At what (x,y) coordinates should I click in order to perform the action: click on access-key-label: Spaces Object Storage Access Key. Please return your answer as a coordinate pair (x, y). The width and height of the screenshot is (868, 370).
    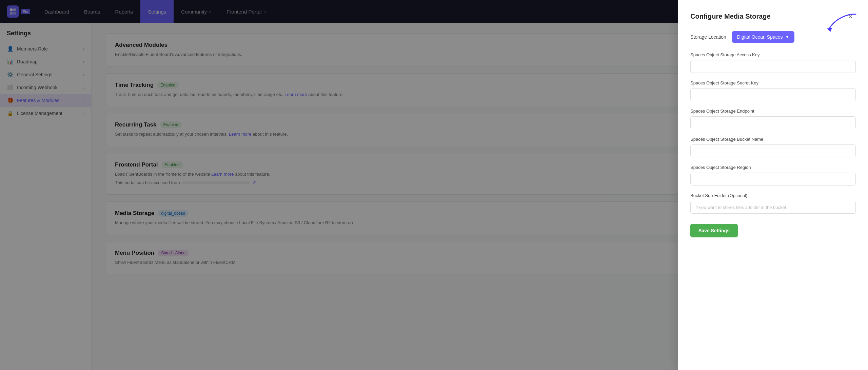
    Looking at the image, I should click on (773, 55).